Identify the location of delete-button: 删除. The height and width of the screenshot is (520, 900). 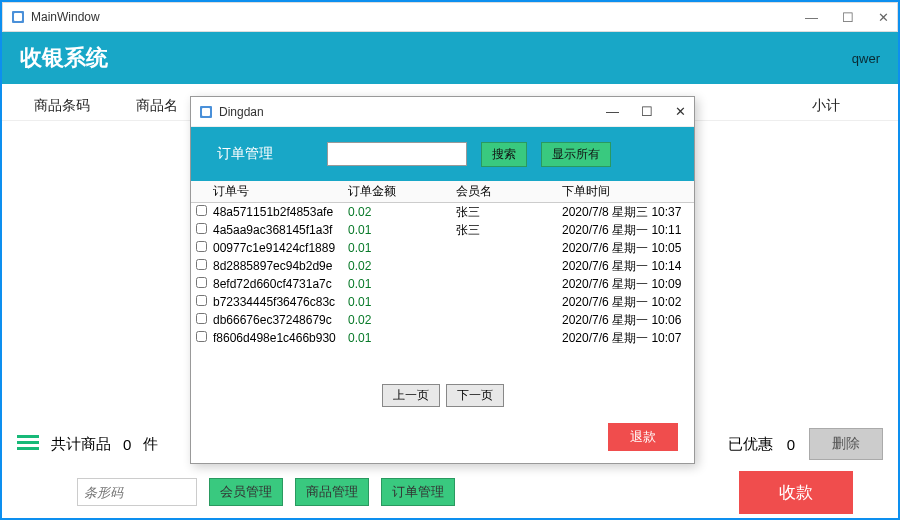
(846, 444).